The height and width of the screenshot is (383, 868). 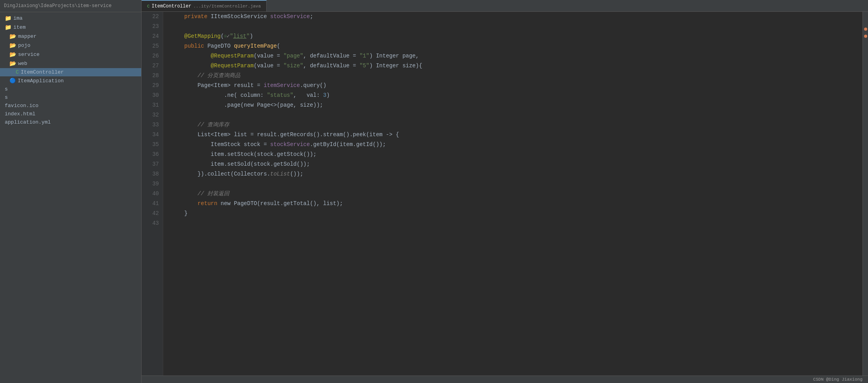 What do you see at coordinates (513, 213) in the screenshot?
I see `code-line-42: }` at bounding box center [513, 213].